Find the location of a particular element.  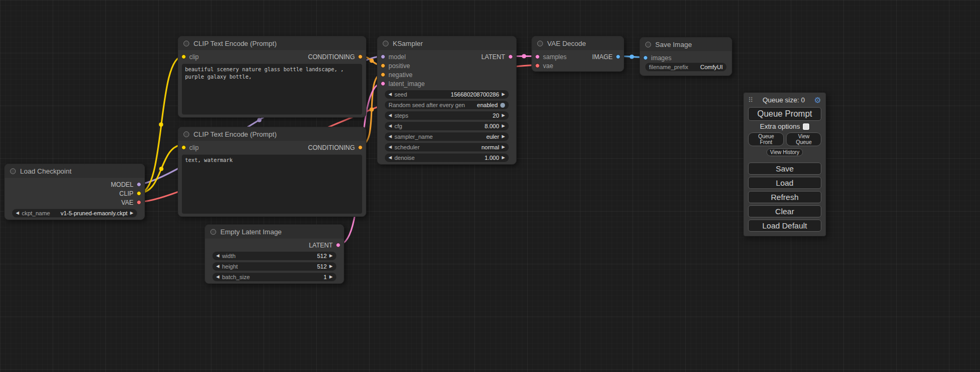

negative-input-port is located at coordinates (383, 75).